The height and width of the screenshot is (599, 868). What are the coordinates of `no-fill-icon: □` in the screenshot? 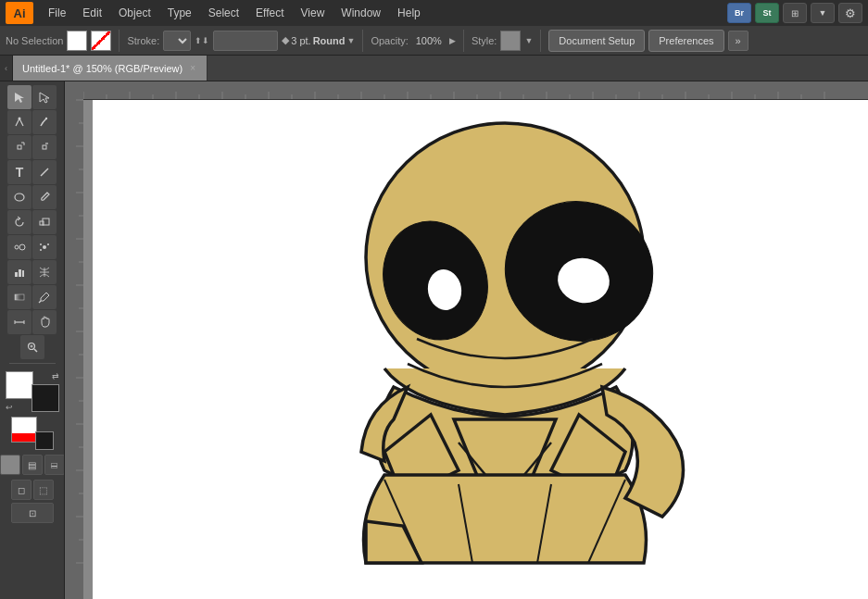 It's located at (55, 465).